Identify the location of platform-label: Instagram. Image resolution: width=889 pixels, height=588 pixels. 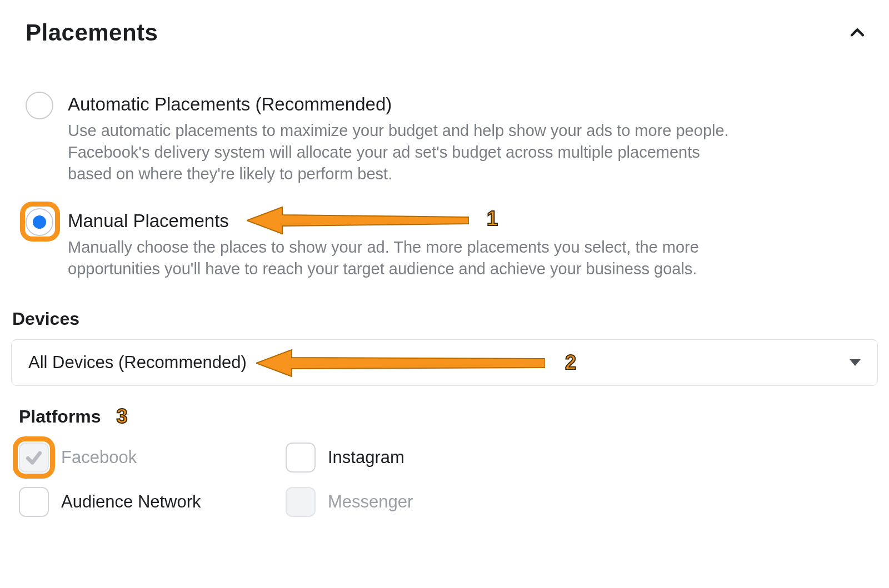
(366, 458).